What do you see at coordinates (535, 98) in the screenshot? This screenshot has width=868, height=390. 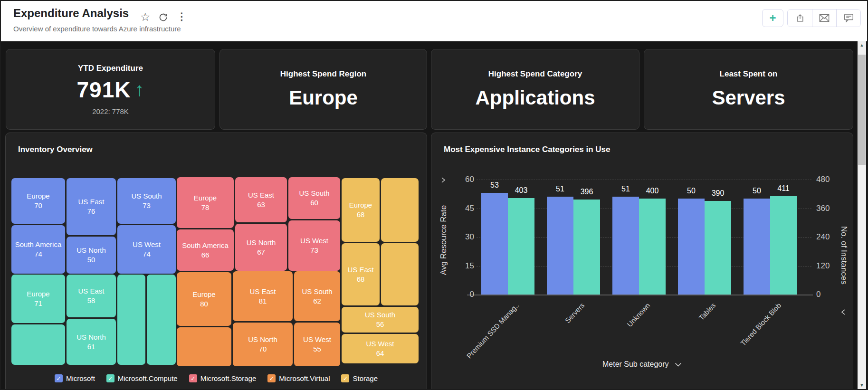 I see `kpi-value: Applications` at bounding box center [535, 98].